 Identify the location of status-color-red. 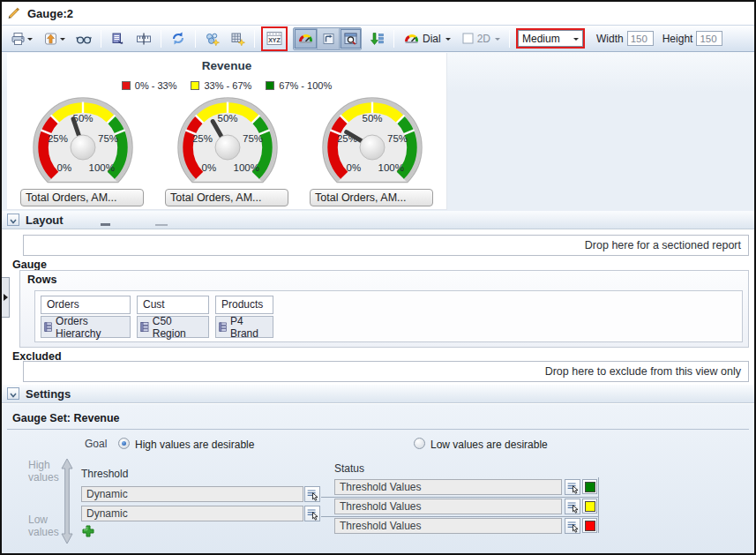
(590, 526).